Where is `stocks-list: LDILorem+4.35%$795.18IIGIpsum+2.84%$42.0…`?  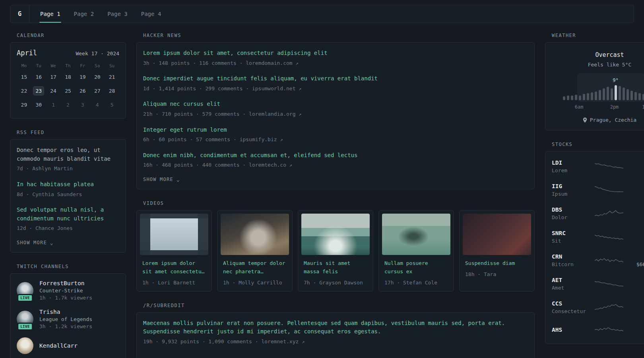 stocks-list: LDILorem+4.35%$795.18IIGIpsum+2.84%$42.0… is located at coordinates (598, 247).